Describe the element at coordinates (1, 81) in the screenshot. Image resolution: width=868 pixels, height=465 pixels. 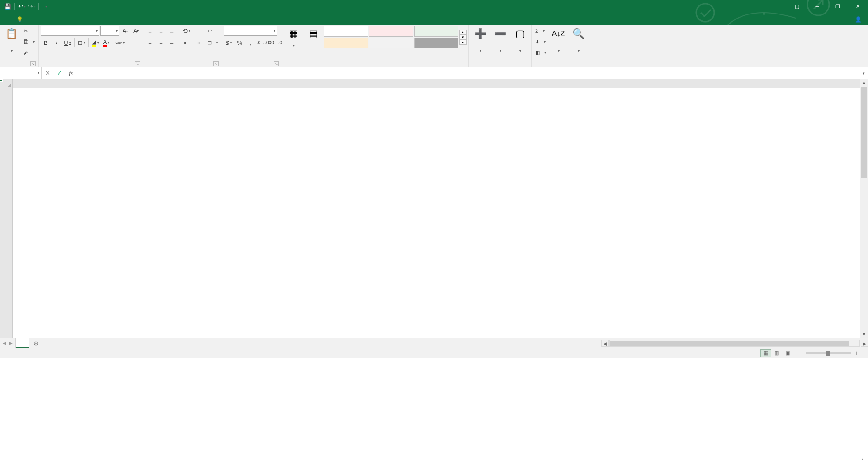
I see `fill-handle` at that location.